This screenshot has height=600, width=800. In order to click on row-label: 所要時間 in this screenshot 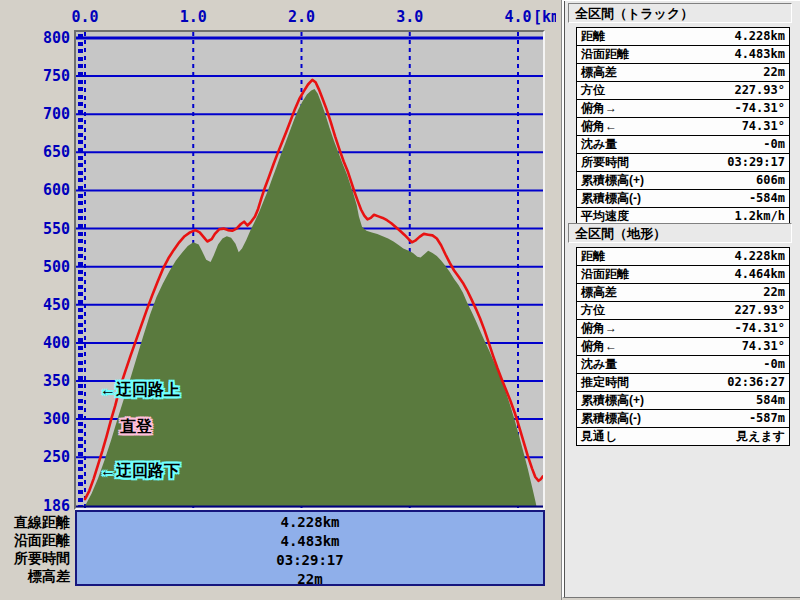, I will do `click(603, 162)`.